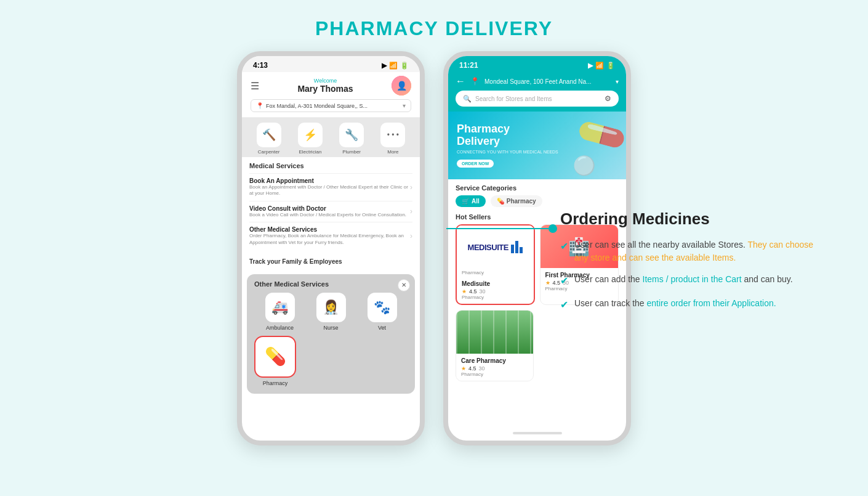 The width and height of the screenshot is (868, 496). I want to click on more-label: More, so click(393, 152).